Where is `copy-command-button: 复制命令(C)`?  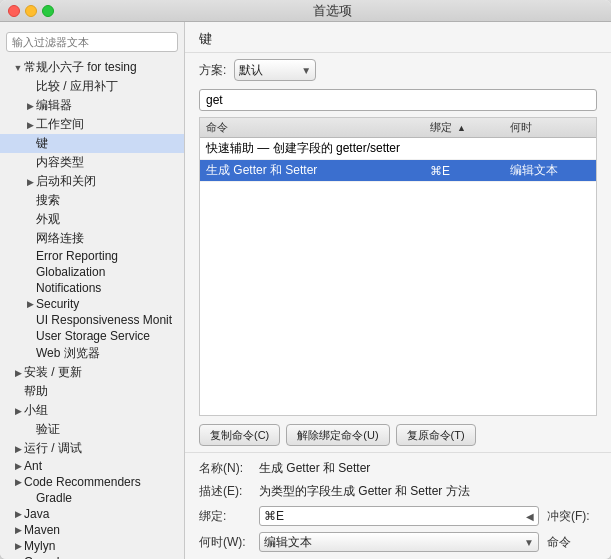
copy-command-button: 复制命令(C) is located at coordinates (240, 435).